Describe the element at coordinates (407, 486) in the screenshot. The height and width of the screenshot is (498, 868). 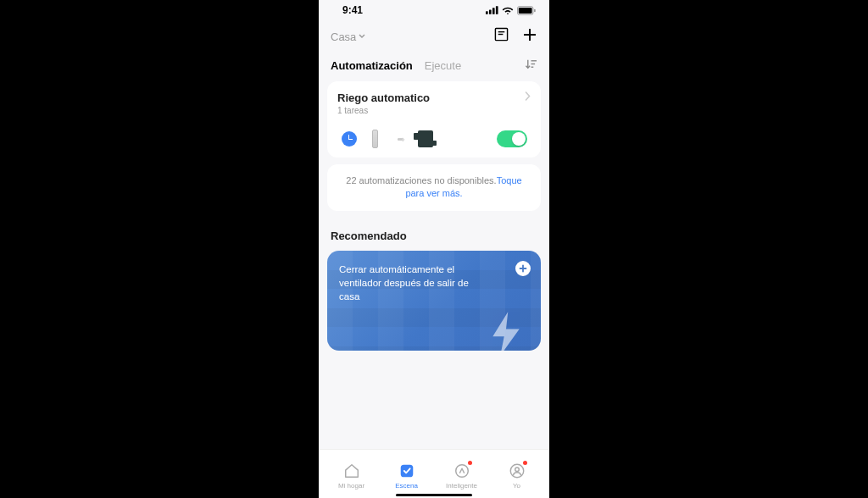
I see `tab-scene-label: Escena` at that location.